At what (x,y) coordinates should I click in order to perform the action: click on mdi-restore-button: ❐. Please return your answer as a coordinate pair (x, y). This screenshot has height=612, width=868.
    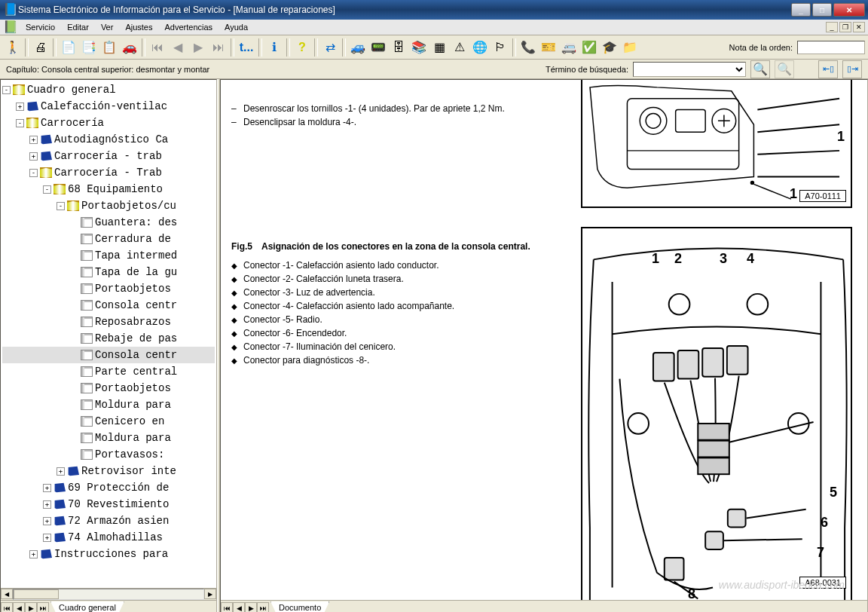
    Looking at the image, I should click on (845, 27).